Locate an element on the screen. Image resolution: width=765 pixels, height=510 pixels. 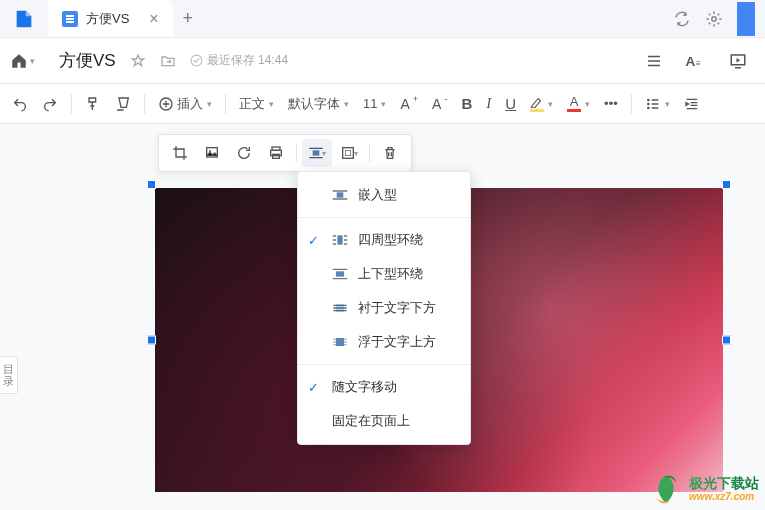
decrease-font-button: A- is located at coordinates (440, 104).